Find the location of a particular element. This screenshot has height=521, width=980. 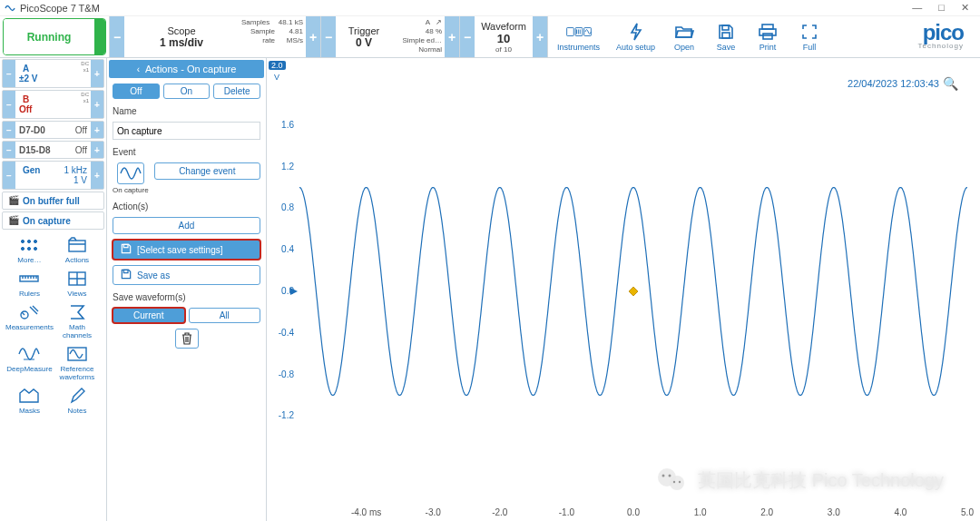

svg-text: 0.4 is located at coordinates (288, 249).